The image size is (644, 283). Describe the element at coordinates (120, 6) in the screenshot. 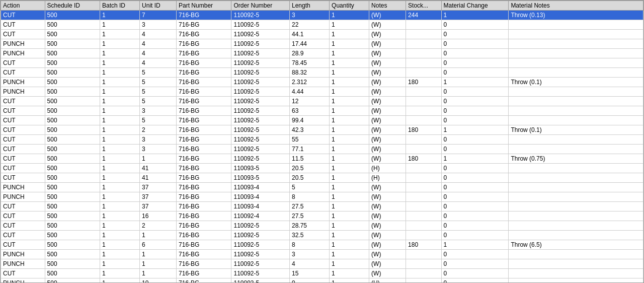

I see `column-header-batch-id: Batch ID` at that location.